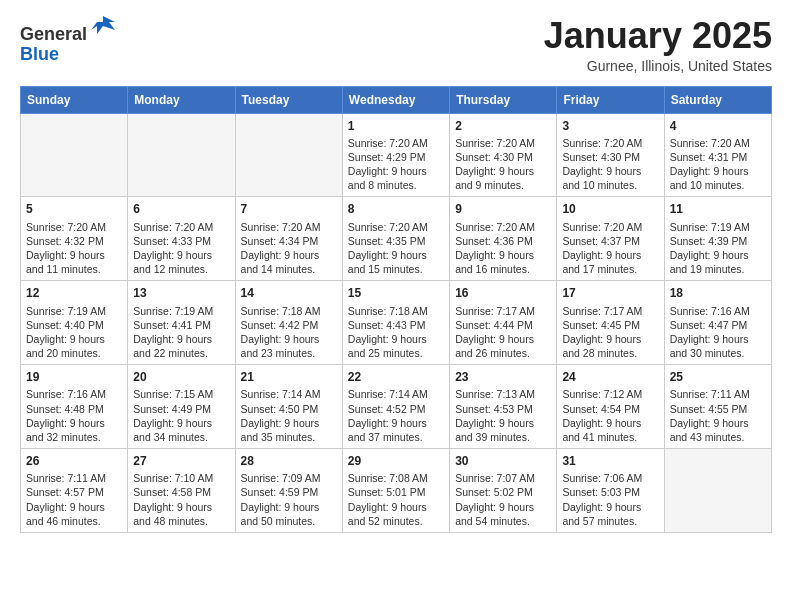  What do you see at coordinates (610, 461) in the screenshot?
I see `day-number: 31` at bounding box center [610, 461].